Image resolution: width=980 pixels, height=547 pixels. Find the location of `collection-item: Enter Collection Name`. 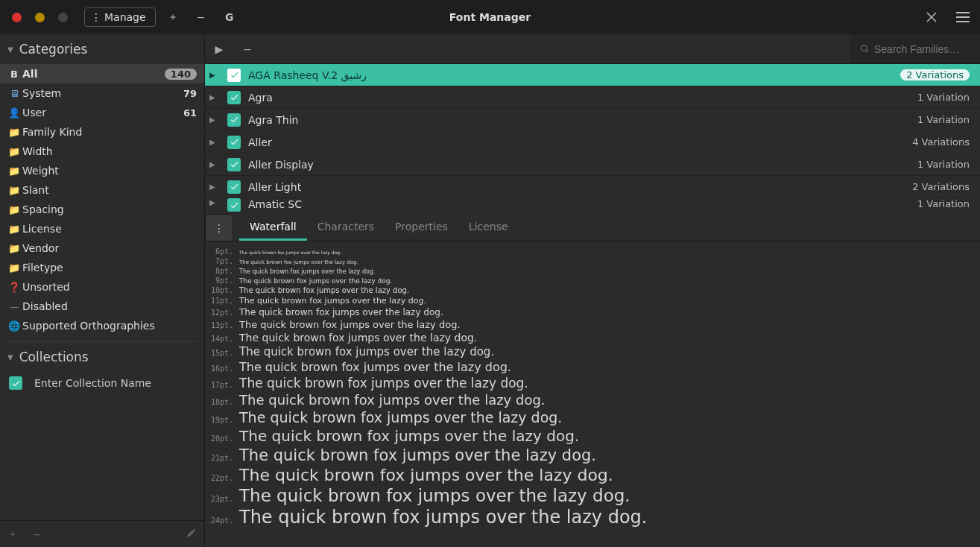

collection-item: Enter Collection Name is located at coordinates (102, 383).